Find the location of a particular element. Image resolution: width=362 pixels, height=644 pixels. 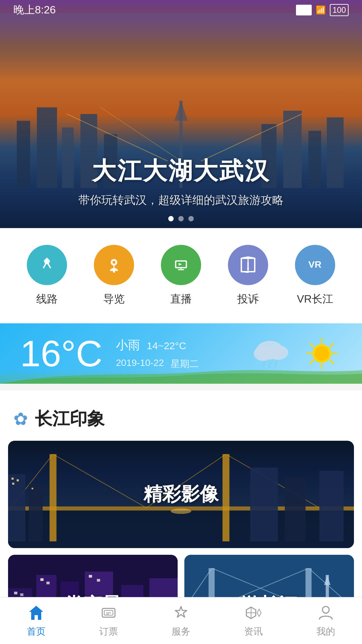

section1-header: ✿ 长江印象 is located at coordinates (181, 416).